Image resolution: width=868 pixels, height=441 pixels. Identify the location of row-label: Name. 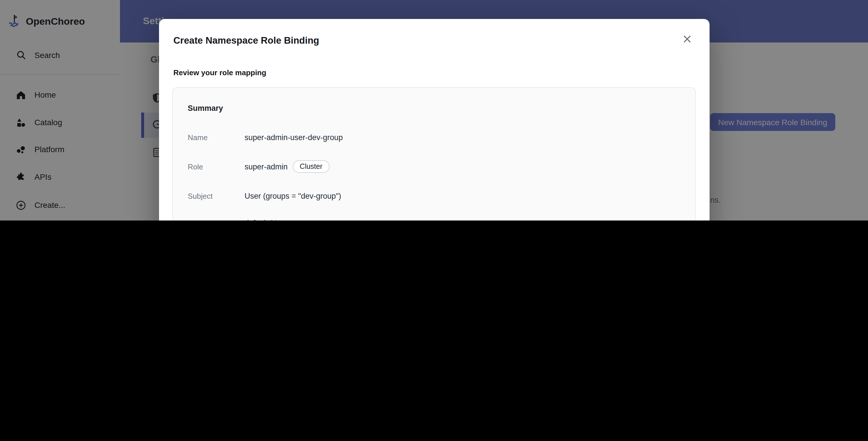
(216, 137).